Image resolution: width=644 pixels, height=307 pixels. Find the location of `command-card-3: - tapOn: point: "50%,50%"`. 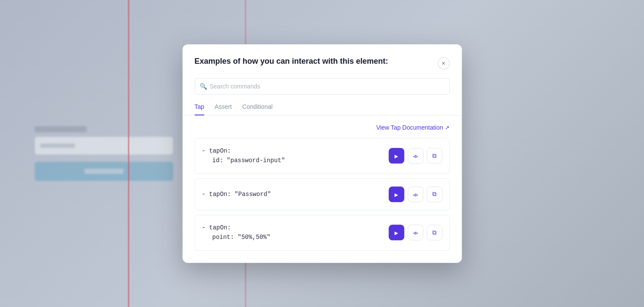

command-card-3: - tapOn: point: "50%,50%" is located at coordinates (322, 232).